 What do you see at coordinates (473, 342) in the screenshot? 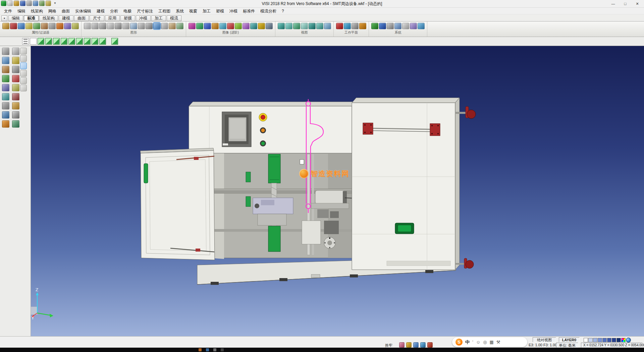
I see `punctuation-mode-icon: ’` at bounding box center [473, 342].